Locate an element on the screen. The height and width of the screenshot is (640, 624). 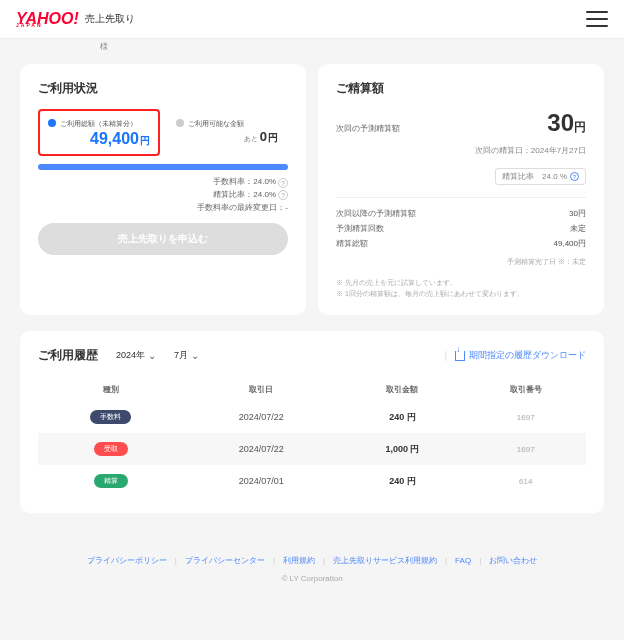
row-date: 2024/07/01 is located at coordinates (261, 481).